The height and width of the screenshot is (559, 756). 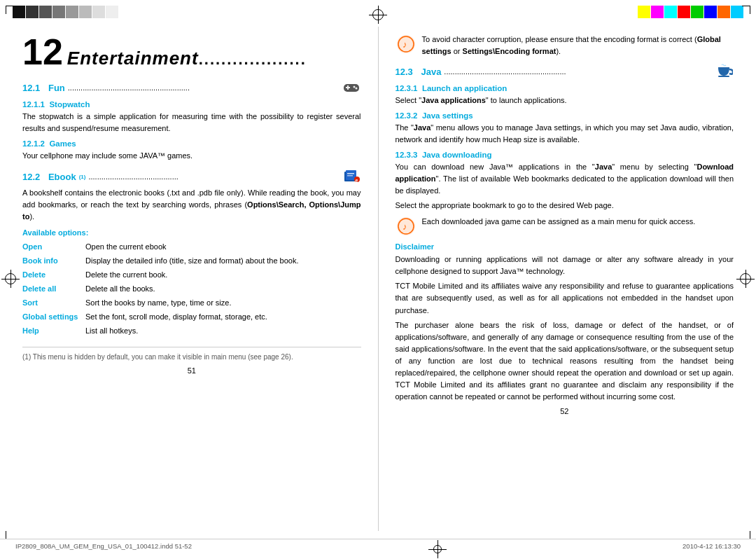 I want to click on fun-dots: ........................................…, so click(x=129, y=88).